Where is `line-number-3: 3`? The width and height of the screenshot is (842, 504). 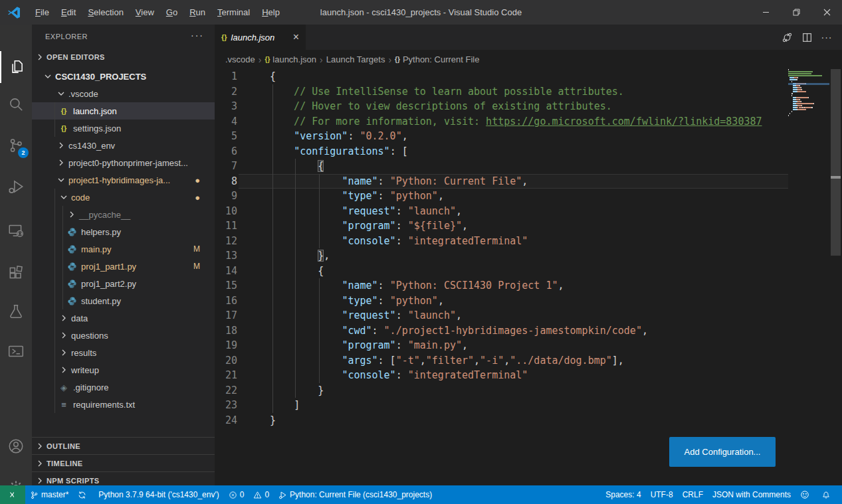 line-number-3: 3 is located at coordinates (226, 106).